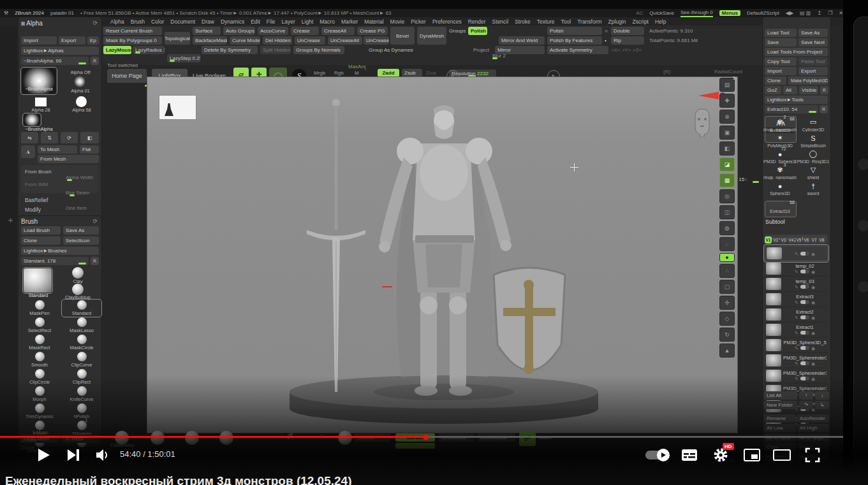 The width and height of the screenshot is (868, 485). What do you see at coordinates (796, 284) in the screenshot?
I see `subtool-row: temp_03 ✎ ◉` at bounding box center [796, 284].